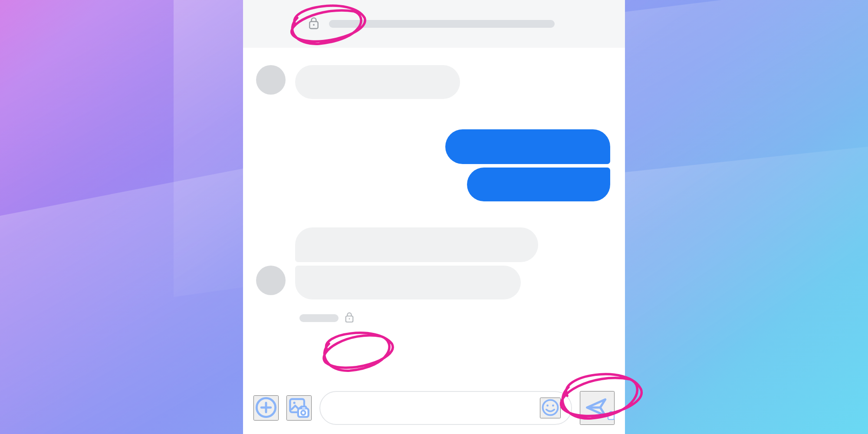 Image resolution: width=868 pixels, height=434 pixels. Describe the element at coordinates (434, 318) in the screenshot. I see `encryption-status-row` at that location.